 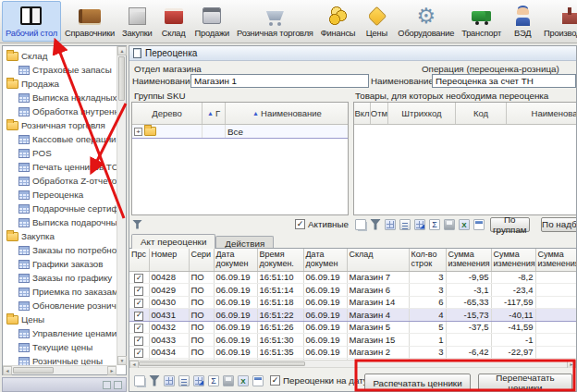 I want to click on column-header: Склад, so click(x=377, y=260).